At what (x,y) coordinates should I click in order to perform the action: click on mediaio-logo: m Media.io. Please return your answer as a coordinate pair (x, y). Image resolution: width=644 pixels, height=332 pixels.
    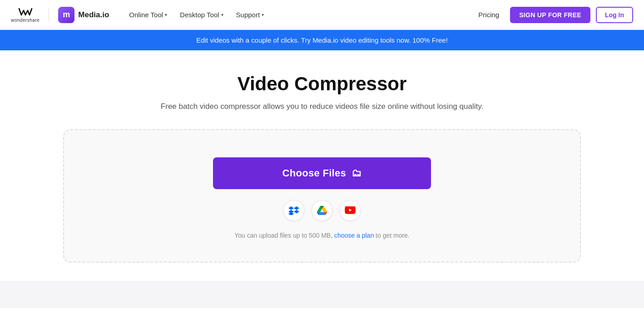
    Looking at the image, I should click on (84, 15).